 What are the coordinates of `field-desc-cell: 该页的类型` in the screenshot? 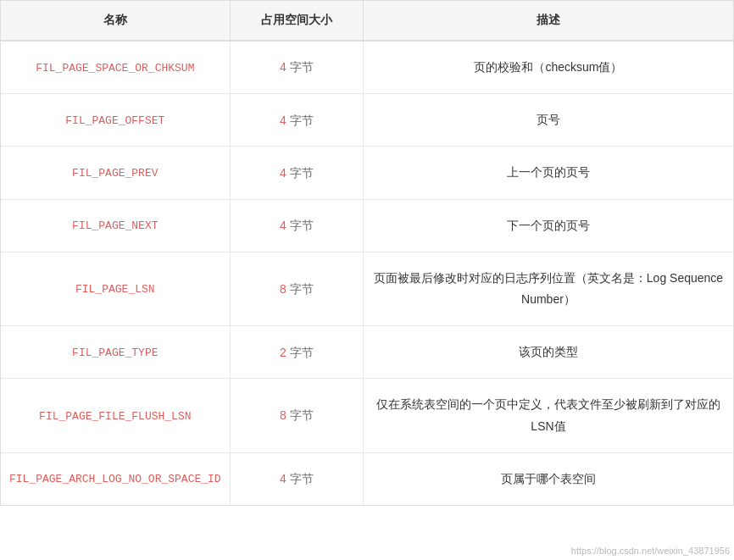 It's located at (548, 352).